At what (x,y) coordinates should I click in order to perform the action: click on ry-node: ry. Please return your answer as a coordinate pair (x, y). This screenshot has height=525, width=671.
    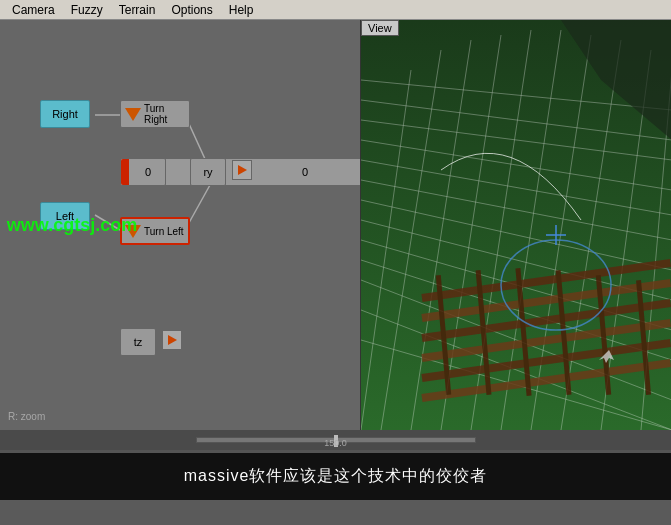
    Looking at the image, I should click on (208, 172).